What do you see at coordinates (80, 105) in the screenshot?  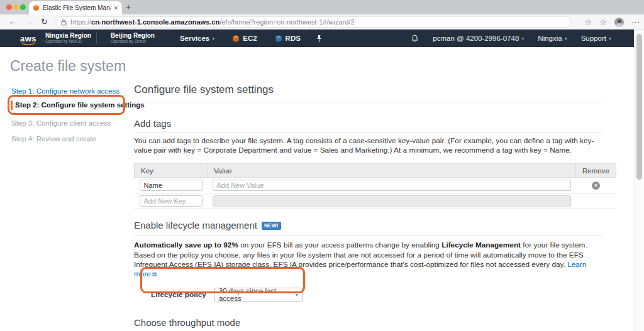 I see `step-2-current: Step 2: Configure file system settings` at bounding box center [80, 105].